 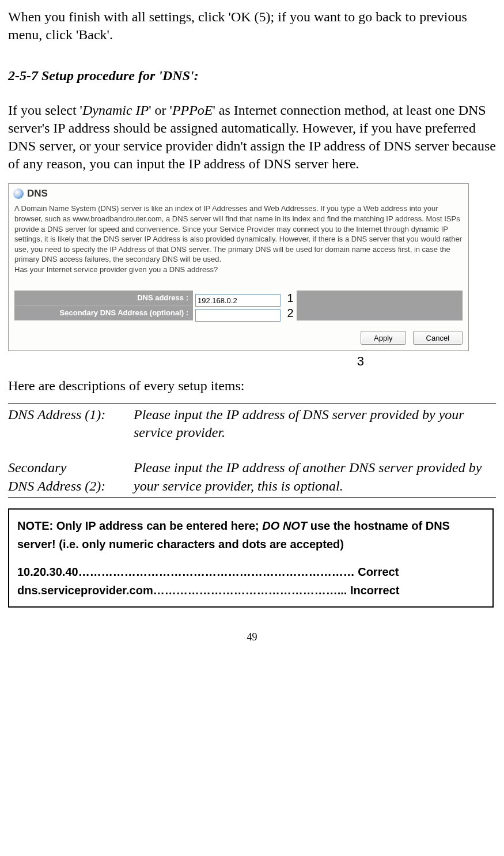 What do you see at coordinates (71, 477) in the screenshot?
I see `def-label: Secondary DNS Address (2):` at bounding box center [71, 477].